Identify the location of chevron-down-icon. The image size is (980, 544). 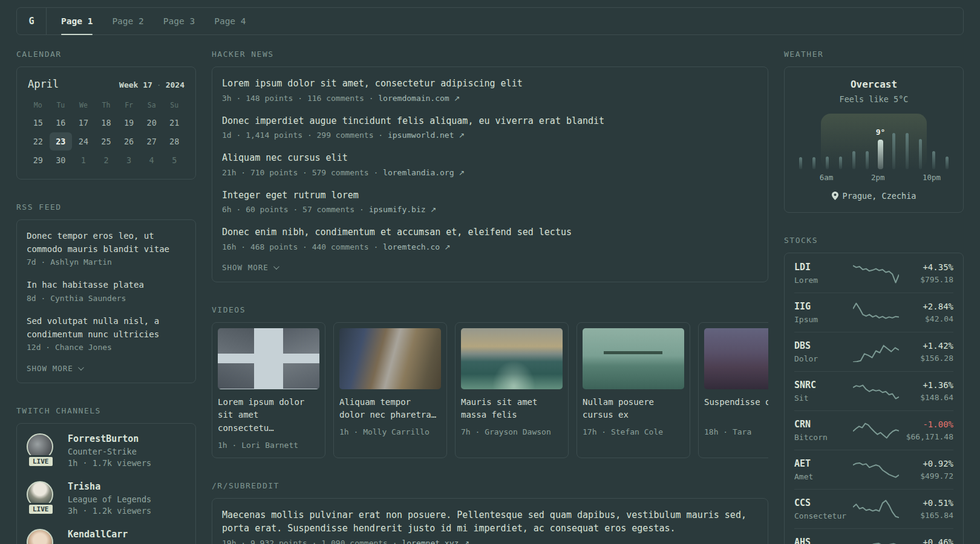
(276, 267).